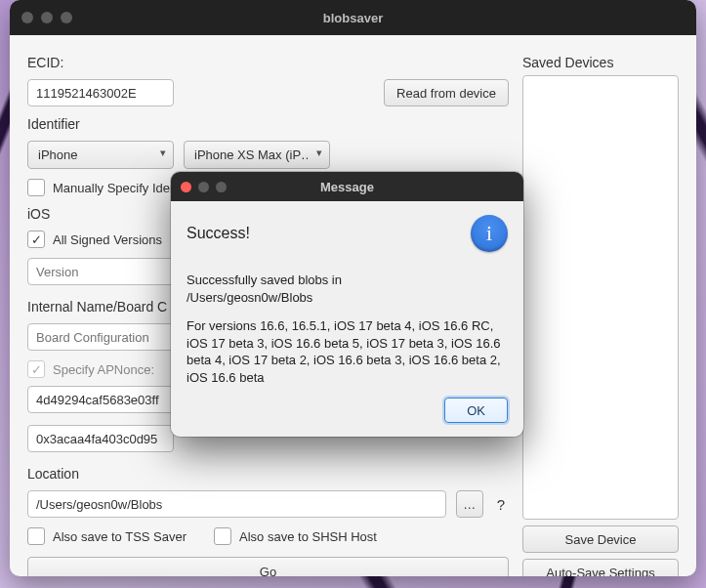  What do you see at coordinates (101, 439) in the screenshot?
I see `generator-input` at bounding box center [101, 439].